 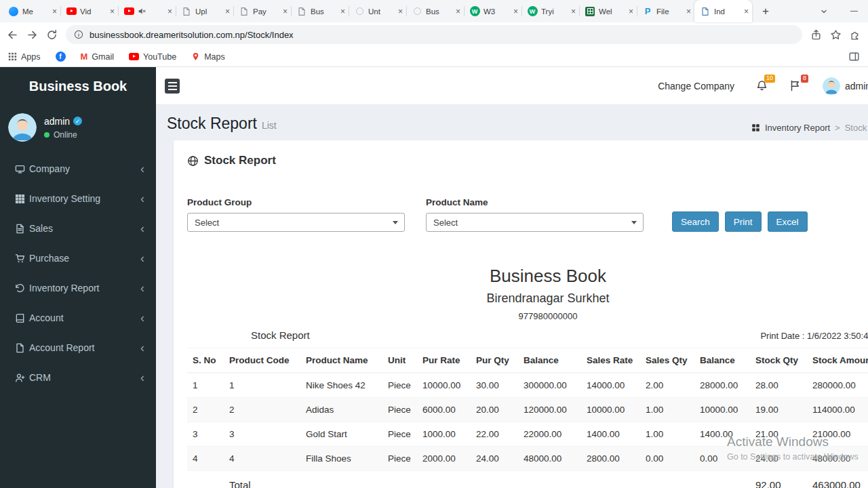 I want to click on browser-tab: Upl×, so click(x=205, y=11).